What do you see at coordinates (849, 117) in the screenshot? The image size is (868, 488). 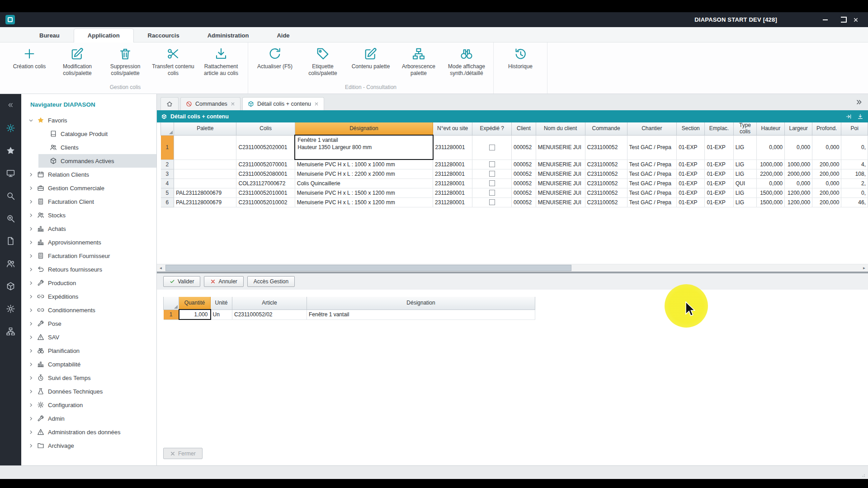 I see `goto-last-icon` at bounding box center [849, 117].